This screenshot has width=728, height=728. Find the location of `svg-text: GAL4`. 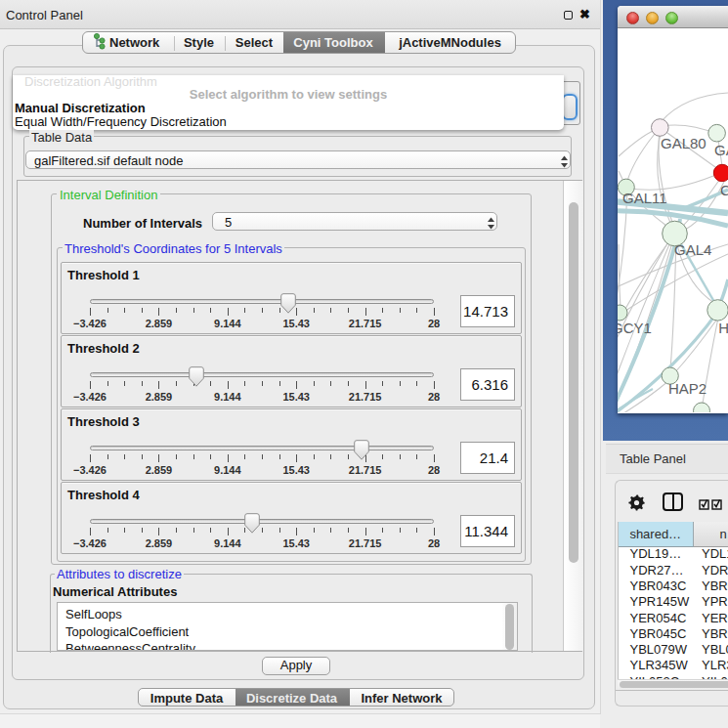

svg-text: GAL4 is located at coordinates (693, 250).